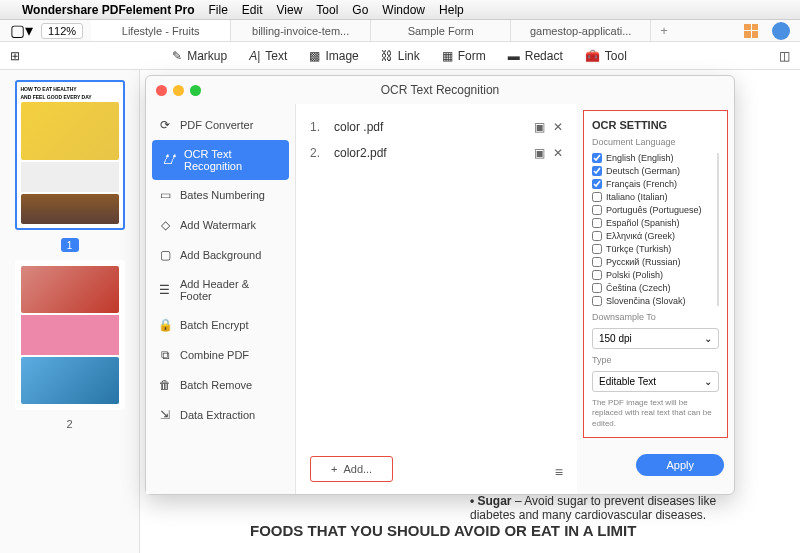 This screenshot has width=800, height=553. I want to click on language-option: Slovenčina (Slovak), so click(652, 301).